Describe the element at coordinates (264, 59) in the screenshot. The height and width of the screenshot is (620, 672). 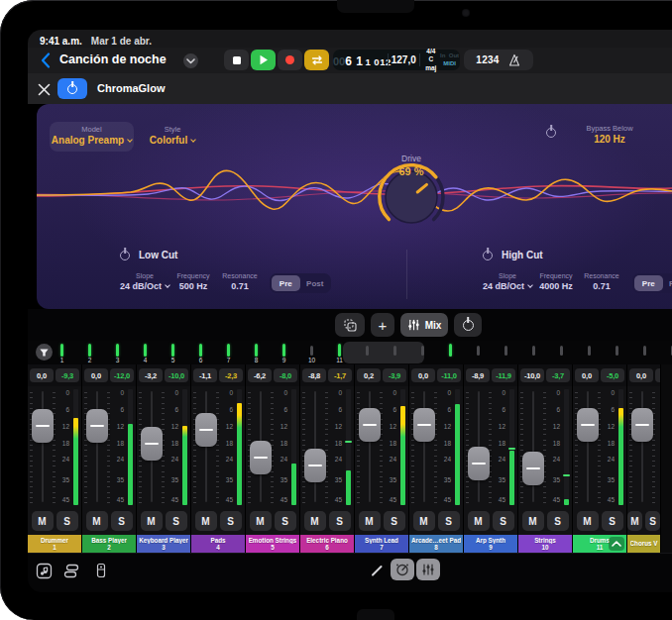
I see `play-button` at that location.